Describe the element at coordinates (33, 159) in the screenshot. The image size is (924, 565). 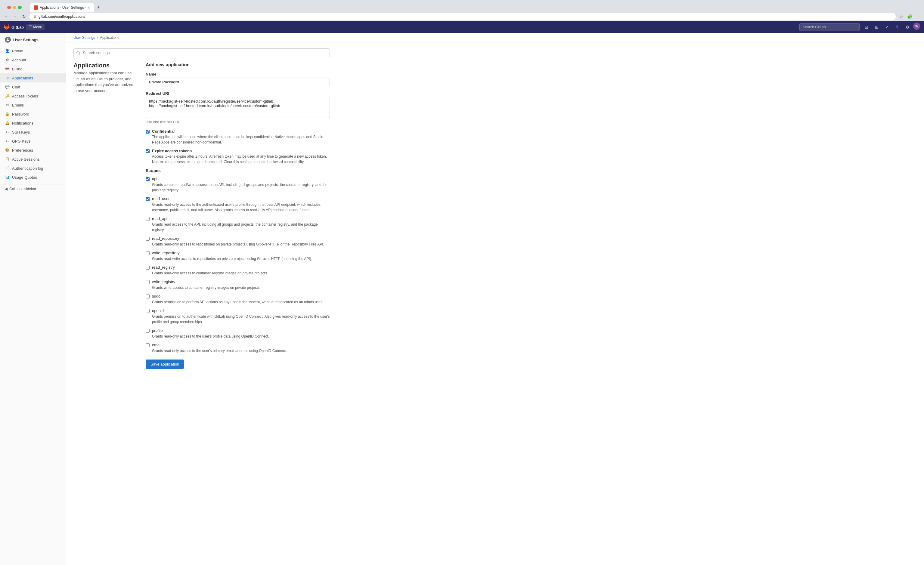
I see `sidebar-item-active-sessions: 📋 Active Sessions` at that location.